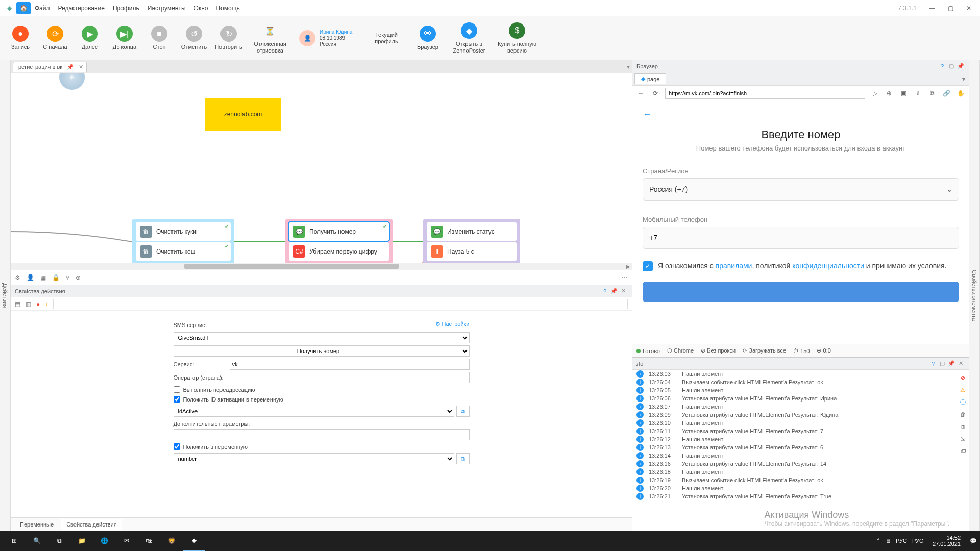  I want to click on action-get-number: 💬Получить номер✔, so click(339, 232).